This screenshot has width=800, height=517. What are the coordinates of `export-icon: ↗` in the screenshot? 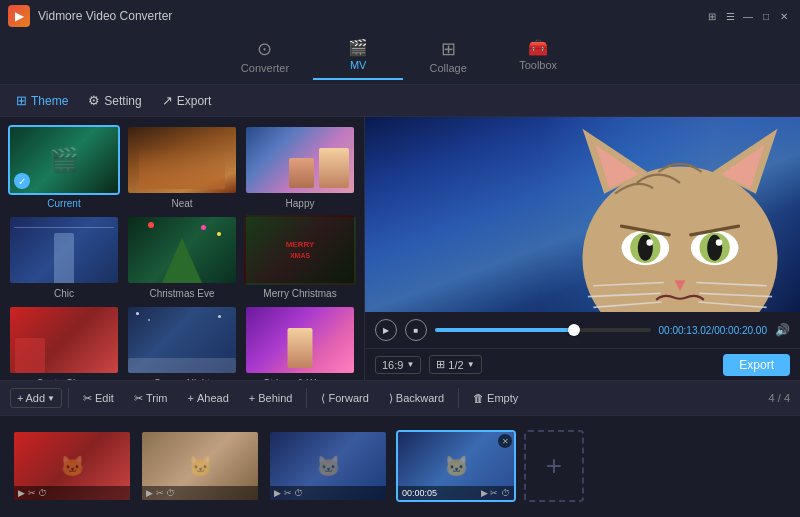 It's located at (168, 100).